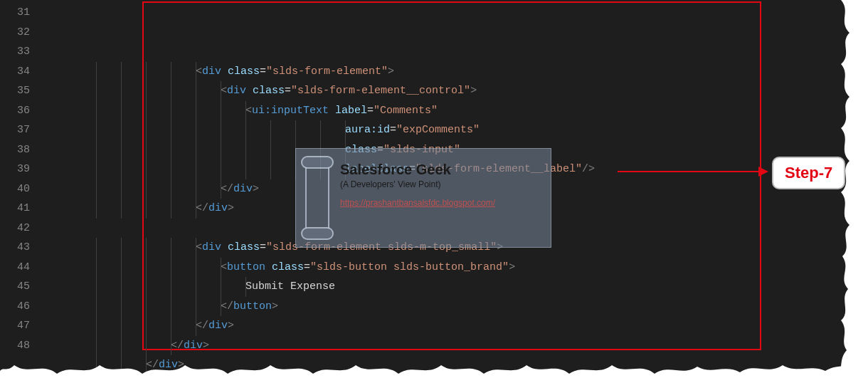 This screenshot has width=868, height=378. Describe the element at coordinates (15, 307) in the screenshot. I see `line-number: 46` at that location.